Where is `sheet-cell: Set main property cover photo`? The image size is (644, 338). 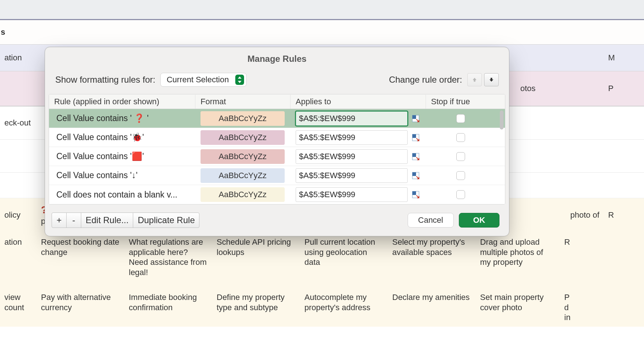 sheet-cell: Set main property cover photo is located at coordinates (518, 307).